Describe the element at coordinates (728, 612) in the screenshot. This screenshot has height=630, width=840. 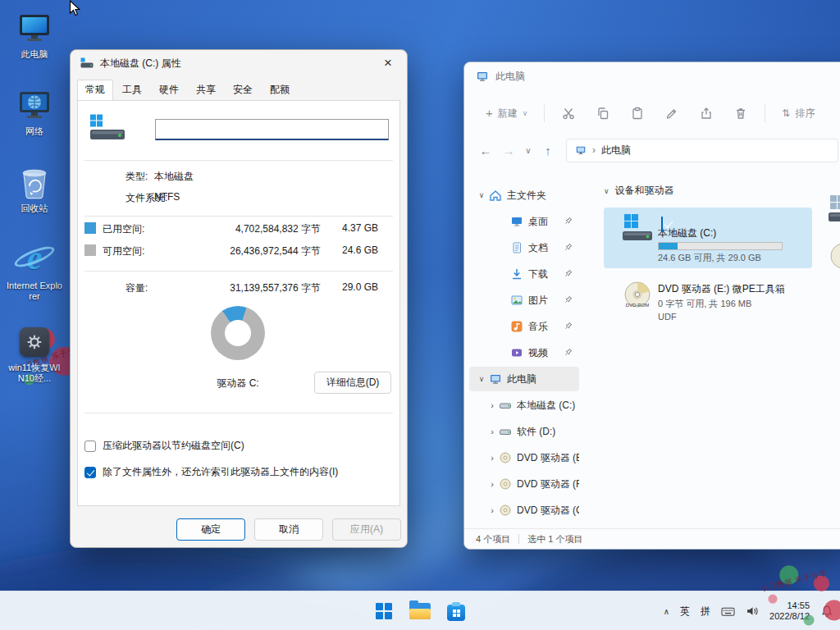
I see `touch-keyboard-icon` at that location.